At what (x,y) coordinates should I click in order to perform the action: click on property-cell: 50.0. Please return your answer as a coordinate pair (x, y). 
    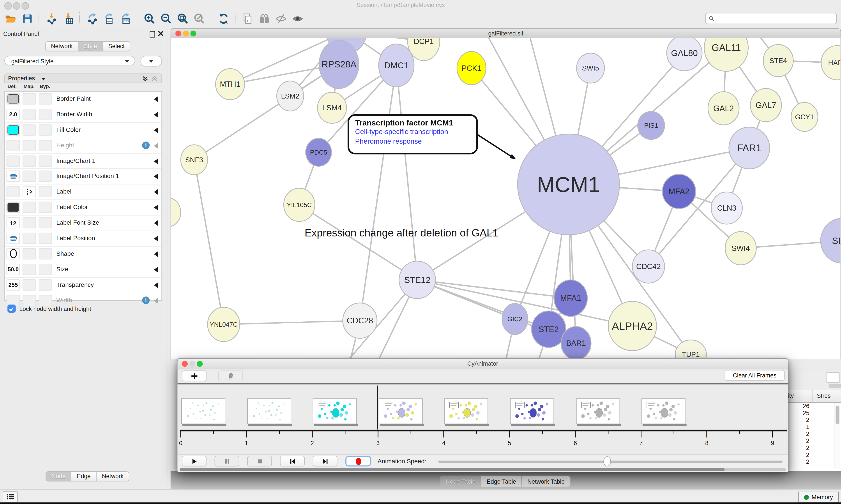
    Looking at the image, I should click on (13, 269).